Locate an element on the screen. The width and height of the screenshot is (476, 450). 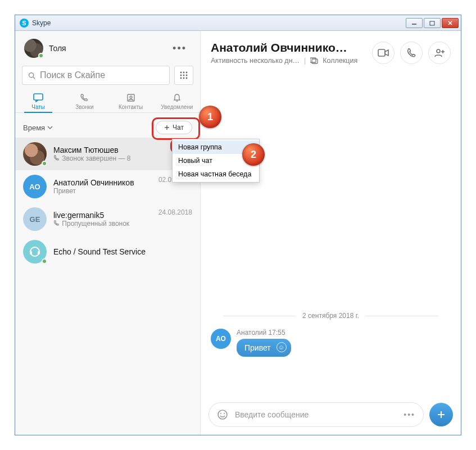
skype-logo-icon: S is located at coordinates (24, 23).